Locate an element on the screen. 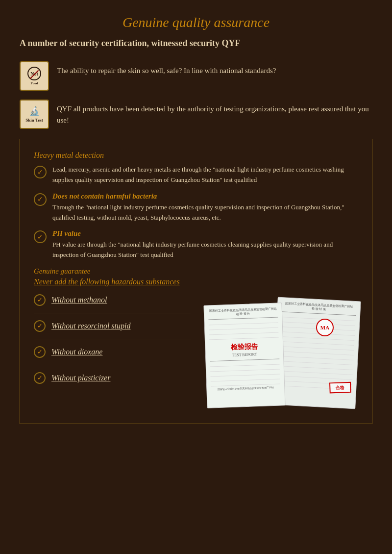 Image resolution: width=392 pixels, height=554 pixels. cert-footer: 国家轻工业香料化妆品洗涤用品质量监督检测广州站 is located at coordinates (245, 388).